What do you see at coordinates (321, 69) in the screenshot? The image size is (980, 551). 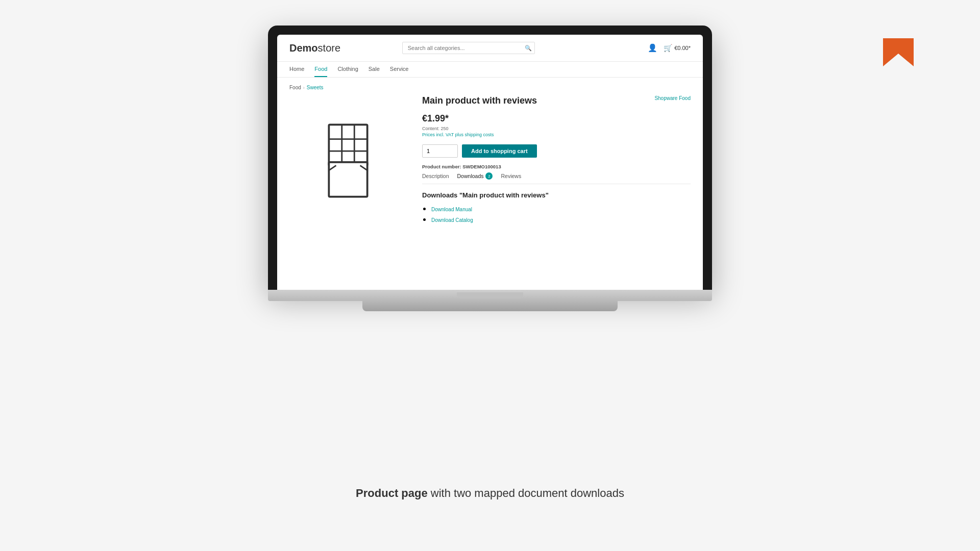 I see `nav-item-food: Food` at bounding box center [321, 69].